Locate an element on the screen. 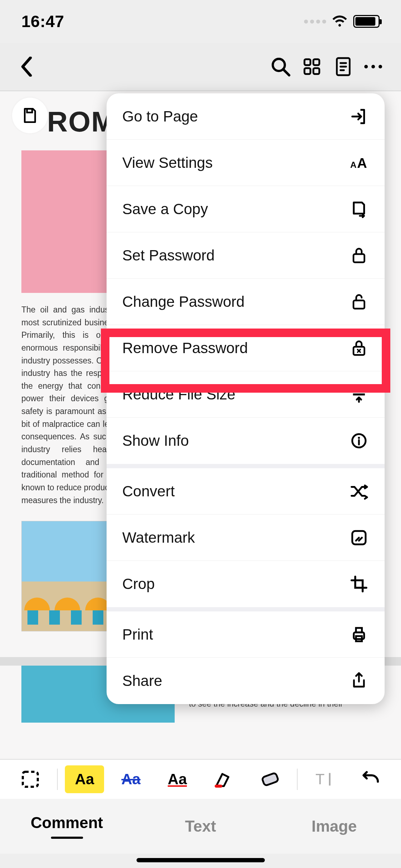 The height and width of the screenshot is (868, 401). tab-label: Comment is located at coordinates (67, 822).